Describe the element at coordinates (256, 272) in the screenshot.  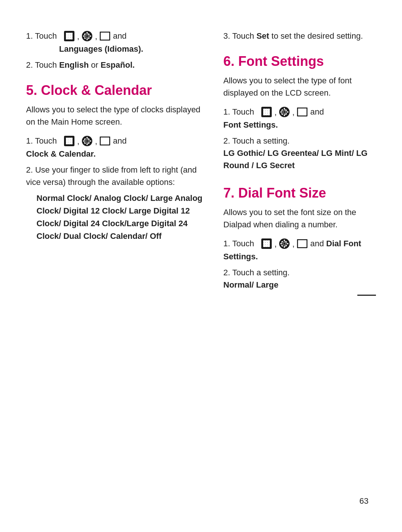
I see `s7-step2-prefix: 2. Touch a setting.` at that location.